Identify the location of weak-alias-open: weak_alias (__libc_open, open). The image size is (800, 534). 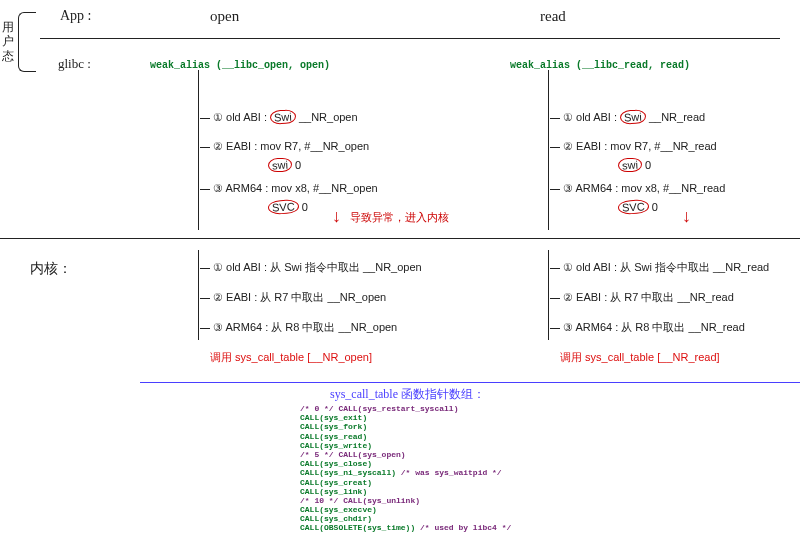
(240, 66).